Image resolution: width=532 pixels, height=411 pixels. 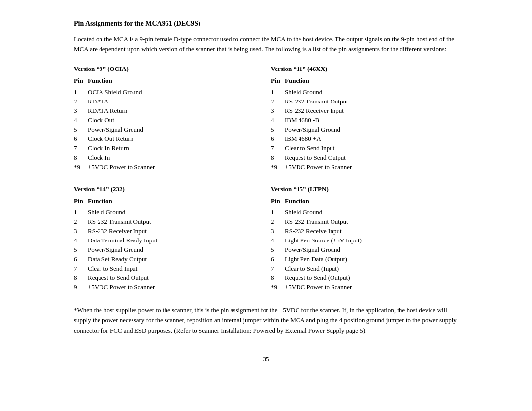 What do you see at coordinates (371, 268) in the screenshot?
I see `function-cell: Clear to Send (Input)` at bounding box center [371, 268].